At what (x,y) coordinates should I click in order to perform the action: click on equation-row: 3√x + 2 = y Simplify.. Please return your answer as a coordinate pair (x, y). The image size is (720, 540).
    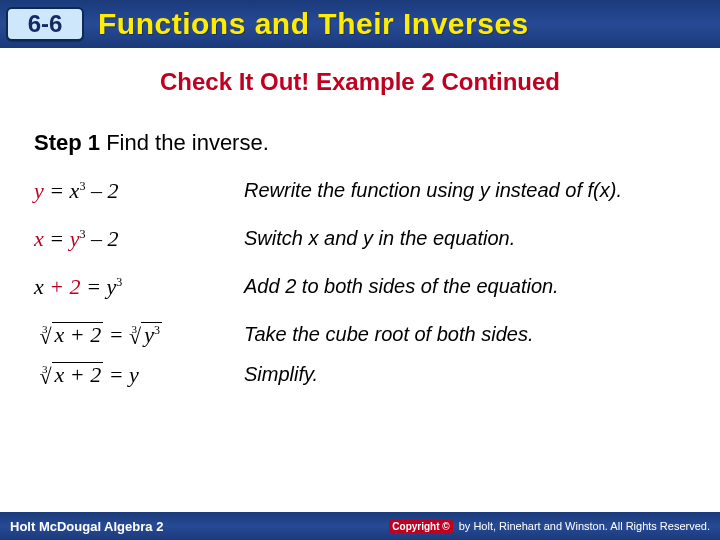
    Looking at the image, I should click on (360, 375).